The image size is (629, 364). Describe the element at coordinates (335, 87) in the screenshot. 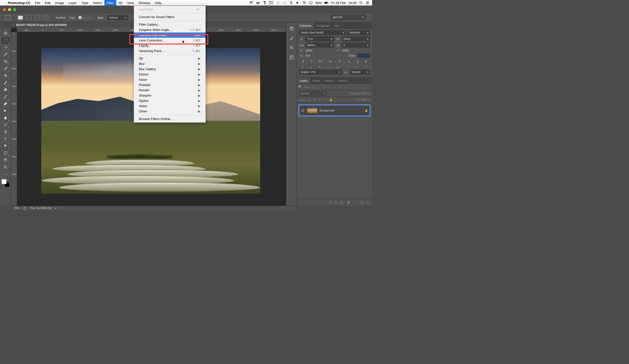

I see `filter-shape-icon` at that location.